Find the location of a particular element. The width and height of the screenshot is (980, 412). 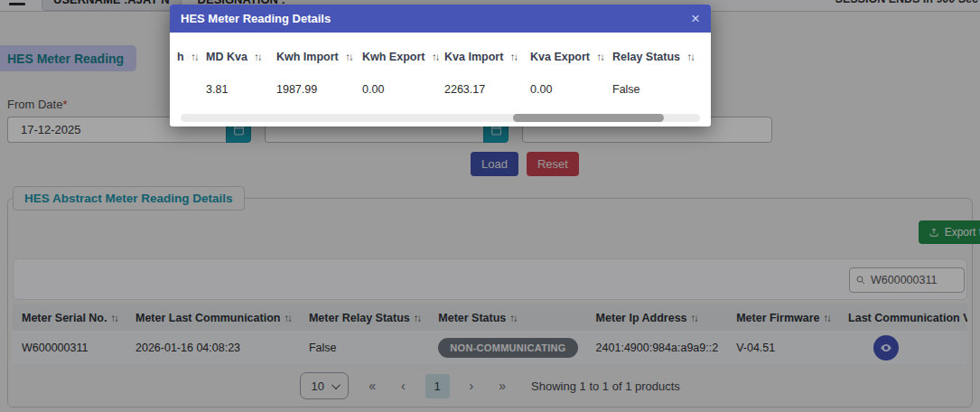

scrollbar-thumb is located at coordinates (589, 117).